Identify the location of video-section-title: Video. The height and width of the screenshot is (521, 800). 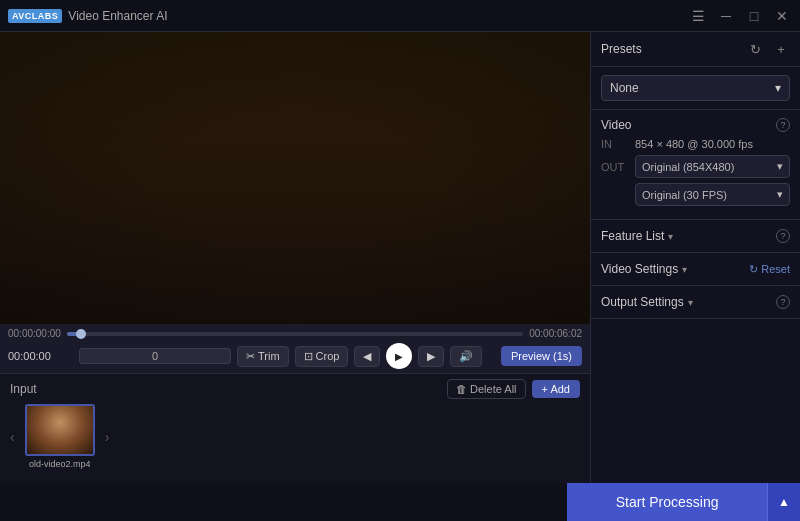
(616, 125).